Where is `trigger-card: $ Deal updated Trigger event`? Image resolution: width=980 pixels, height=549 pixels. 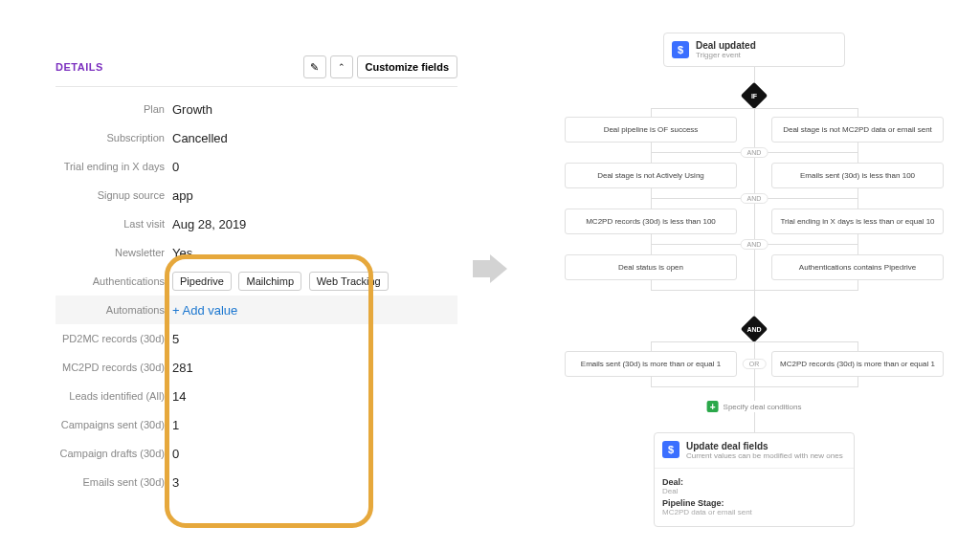 trigger-card: $ Deal updated Trigger event is located at coordinates (754, 50).